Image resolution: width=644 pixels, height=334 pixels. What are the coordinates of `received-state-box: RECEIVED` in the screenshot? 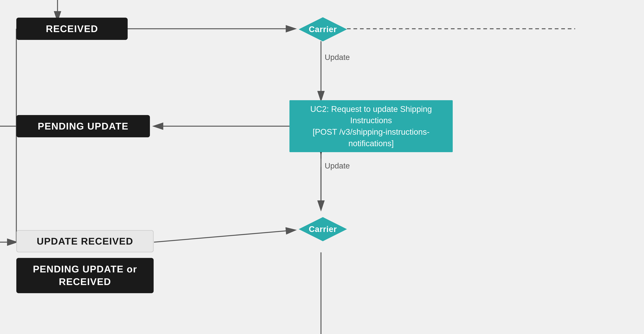 It's located at (72, 29).